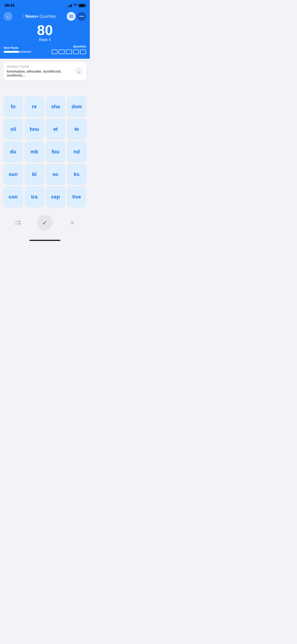 The width and height of the screenshot is (297, 644). What do you see at coordinates (45, 144) in the screenshot?
I see `game-area: foreshadowsilhouettedumbfoundsunblocksco…` at bounding box center [45, 144].